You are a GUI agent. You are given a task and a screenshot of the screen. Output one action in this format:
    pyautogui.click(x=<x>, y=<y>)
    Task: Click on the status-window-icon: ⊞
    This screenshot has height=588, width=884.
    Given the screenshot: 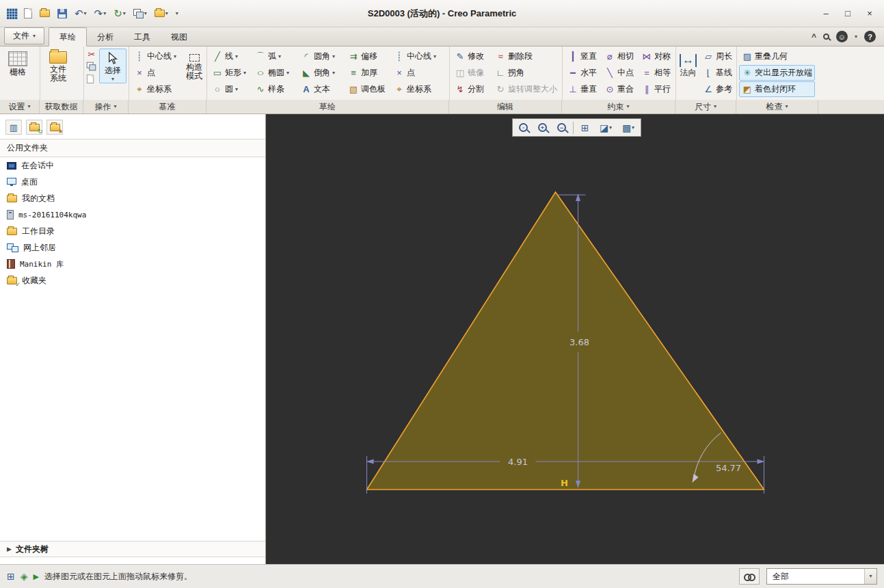 What is the action you would take?
    pyautogui.click(x=11, y=576)
    